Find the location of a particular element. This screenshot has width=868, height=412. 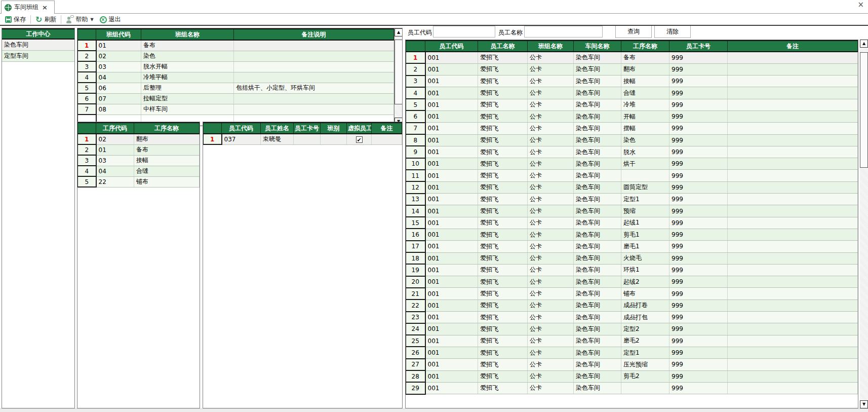

cell: 包括烘干、小定型、环烘车间 is located at coordinates (314, 88).